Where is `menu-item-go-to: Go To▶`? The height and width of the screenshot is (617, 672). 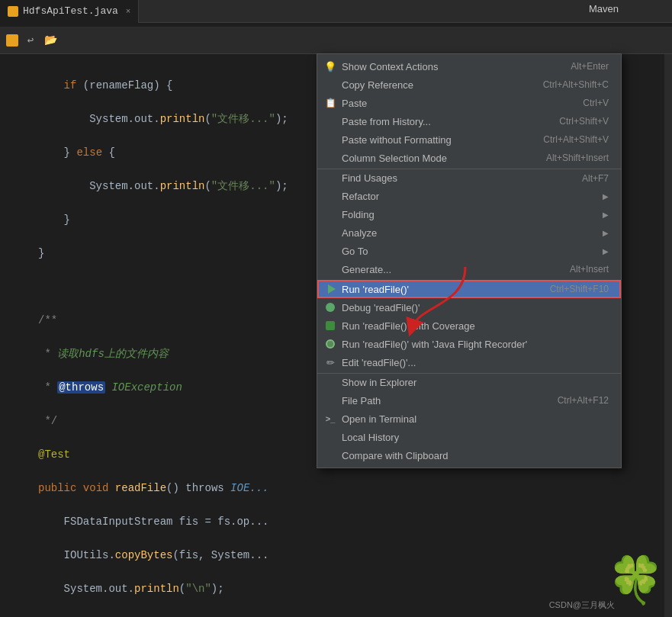 menu-item-go-to: Go To▶ is located at coordinates (469, 251).